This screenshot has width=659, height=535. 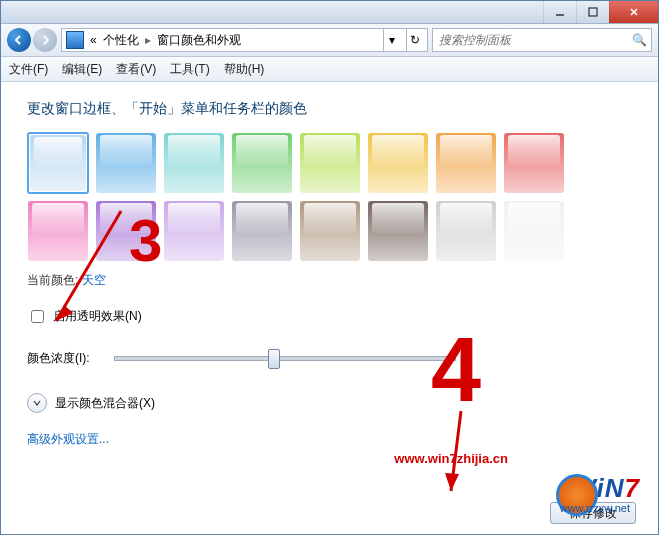 What do you see at coordinates (190, 70) in the screenshot?
I see `menu-tools: 工具(T)` at bounding box center [190, 70].